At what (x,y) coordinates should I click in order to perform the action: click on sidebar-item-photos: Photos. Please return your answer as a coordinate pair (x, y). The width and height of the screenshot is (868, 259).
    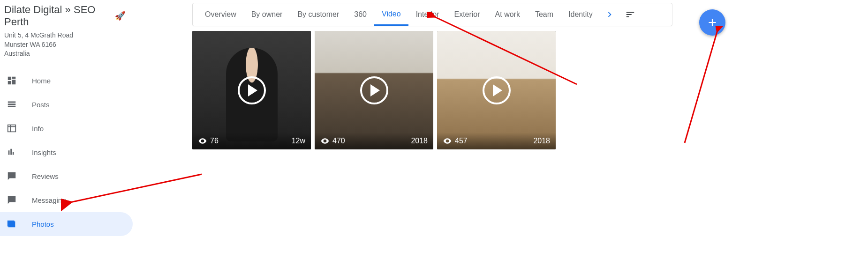
    Looking at the image, I should click on (67, 224).